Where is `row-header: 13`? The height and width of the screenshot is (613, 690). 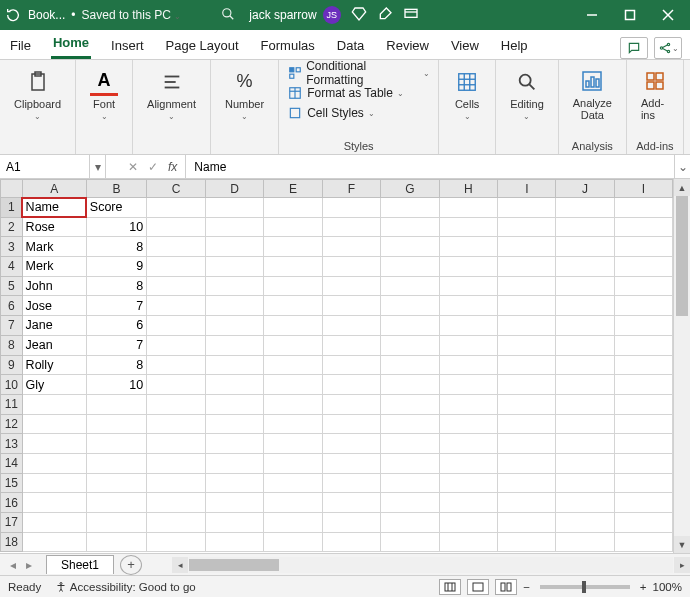 row-header: 13 is located at coordinates (12, 444).